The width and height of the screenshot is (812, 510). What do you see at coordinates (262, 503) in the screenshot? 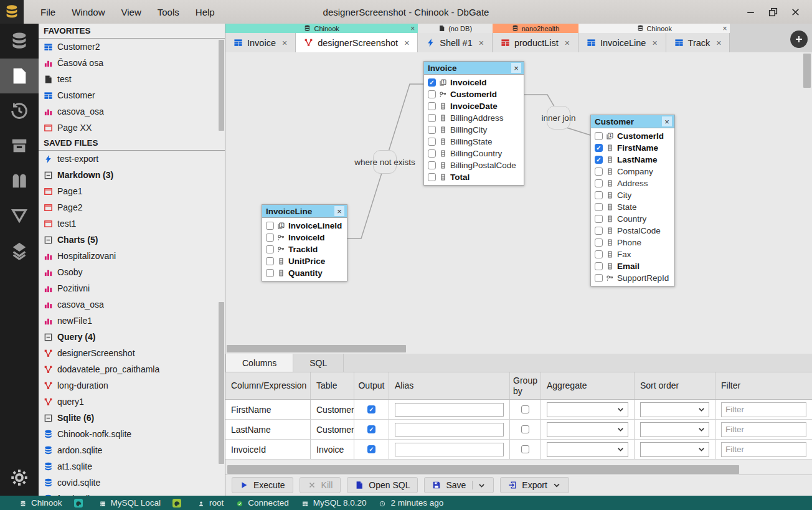
I see `status-item: Connected` at bounding box center [262, 503].